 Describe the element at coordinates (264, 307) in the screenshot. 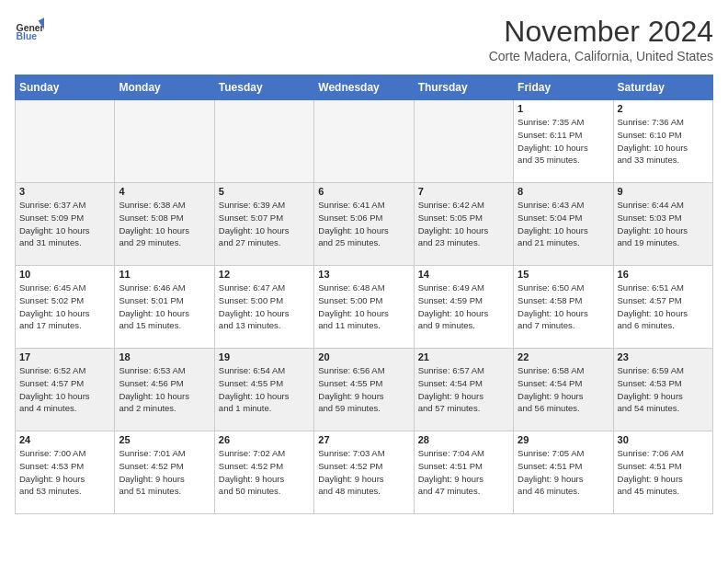

I see `calendar-day: 12Sunrise: 6:47 AM Sunset: 5:00 PM Dayli…` at that location.